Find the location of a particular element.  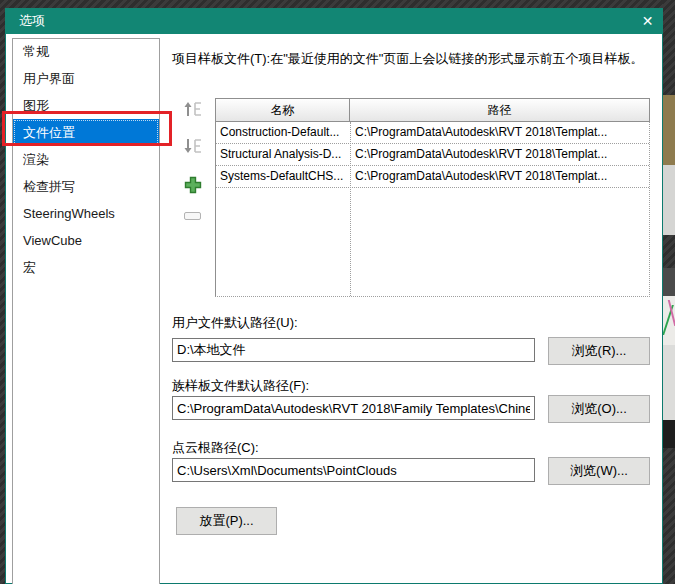

places-button: 放置(P)... is located at coordinates (226, 521).